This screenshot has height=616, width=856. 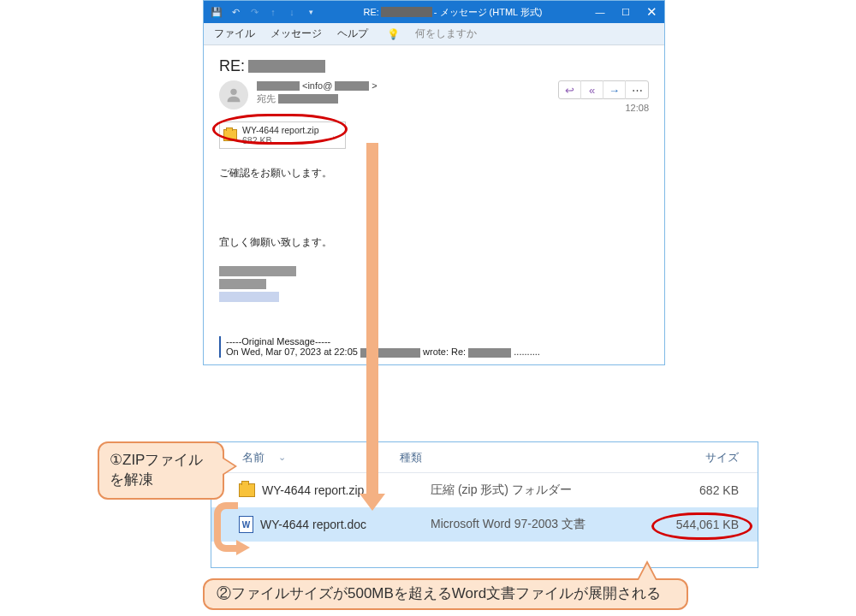 What do you see at coordinates (484, 505) in the screenshot?
I see `explorer-window: 名前 ⌄ 種類 サイズ WY-4644 report.zip 圧縮 (zip 形…` at bounding box center [484, 505].